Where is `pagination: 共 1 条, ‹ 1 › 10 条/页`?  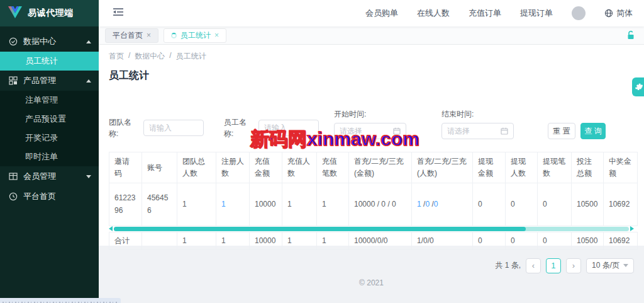 pagination: 共 1 条, ‹ 1 › 10 条/页 is located at coordinates (371, 266).